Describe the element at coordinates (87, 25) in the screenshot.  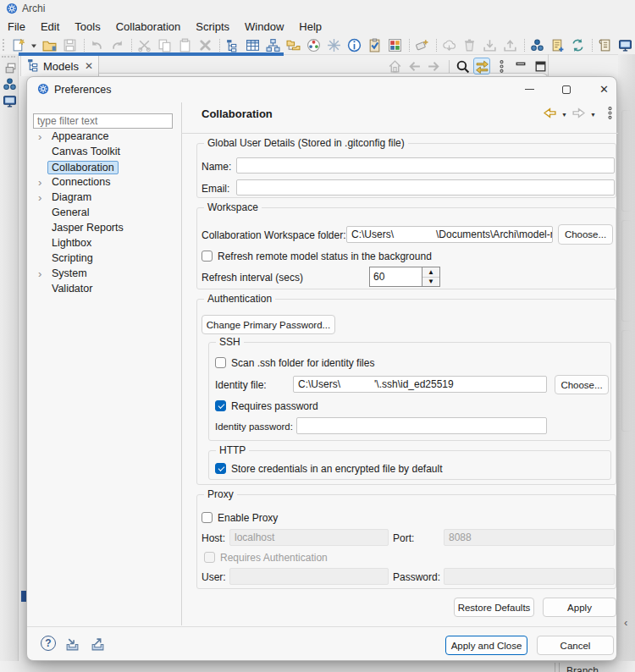
I see `menu-tools: Tools` at that location.